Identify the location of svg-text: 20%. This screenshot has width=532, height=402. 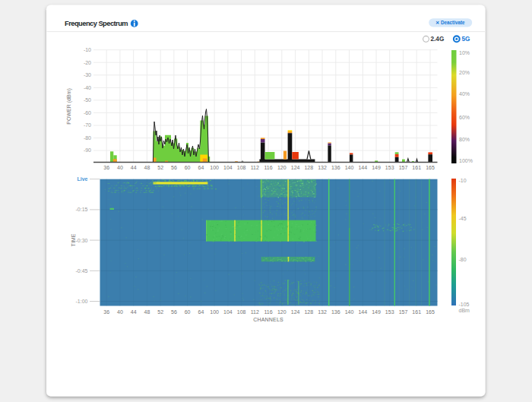
(464, 73).